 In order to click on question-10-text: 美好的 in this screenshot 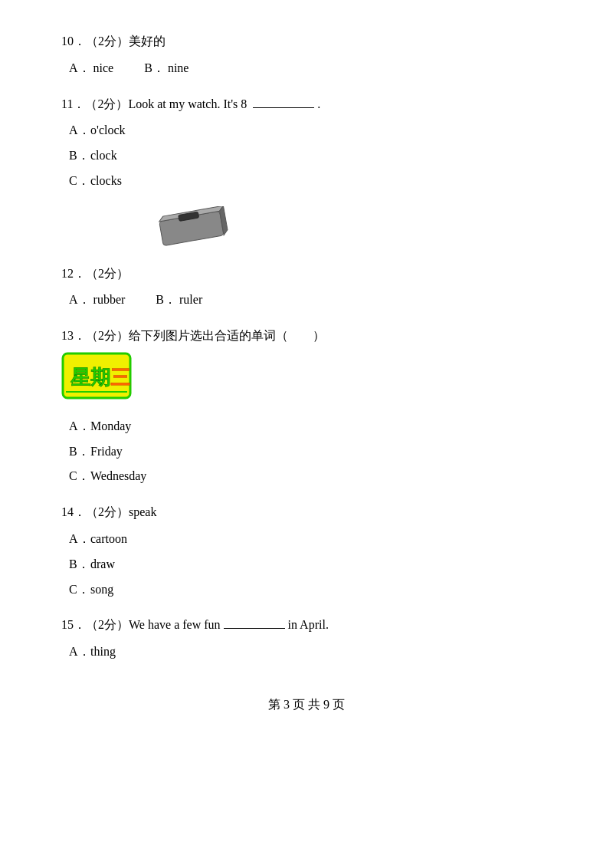, I will do `click(147, 41)`.